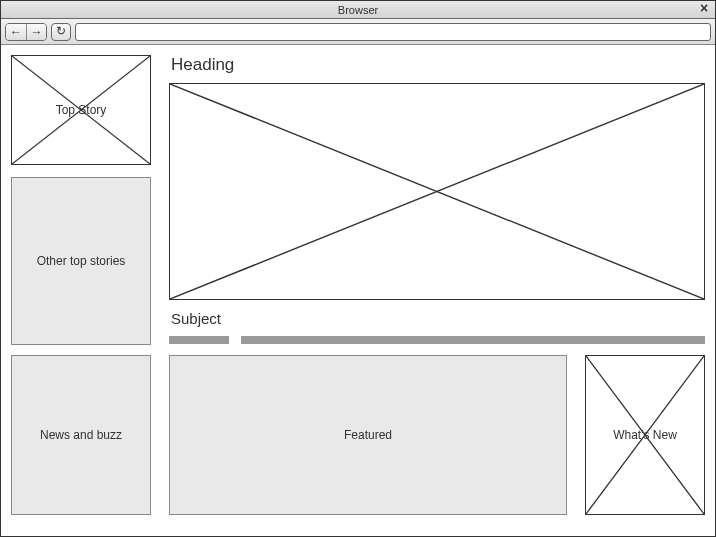 This screenshot has width=716, height=537. I want to click on nav-group: ← →, so click(26, 32).